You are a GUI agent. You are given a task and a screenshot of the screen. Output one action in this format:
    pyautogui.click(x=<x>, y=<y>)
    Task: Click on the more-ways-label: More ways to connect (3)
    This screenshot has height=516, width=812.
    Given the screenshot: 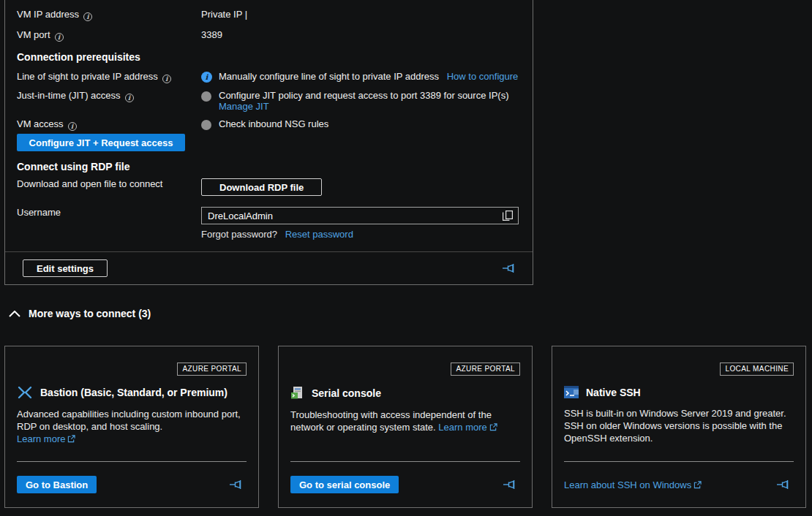 What is the action you would take?
    pyautogui.click(x=89, y=314)
    